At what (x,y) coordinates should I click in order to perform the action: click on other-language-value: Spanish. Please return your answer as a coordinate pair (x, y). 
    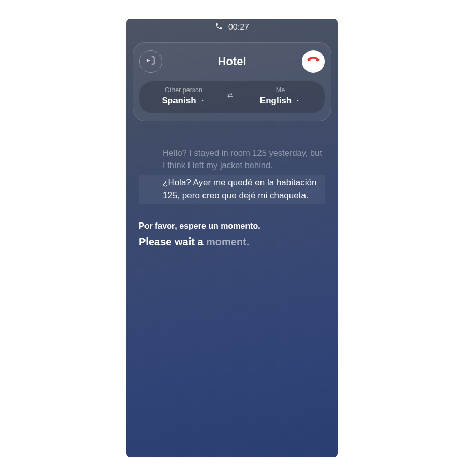
    Looking at the image, I should click on (179, 101).